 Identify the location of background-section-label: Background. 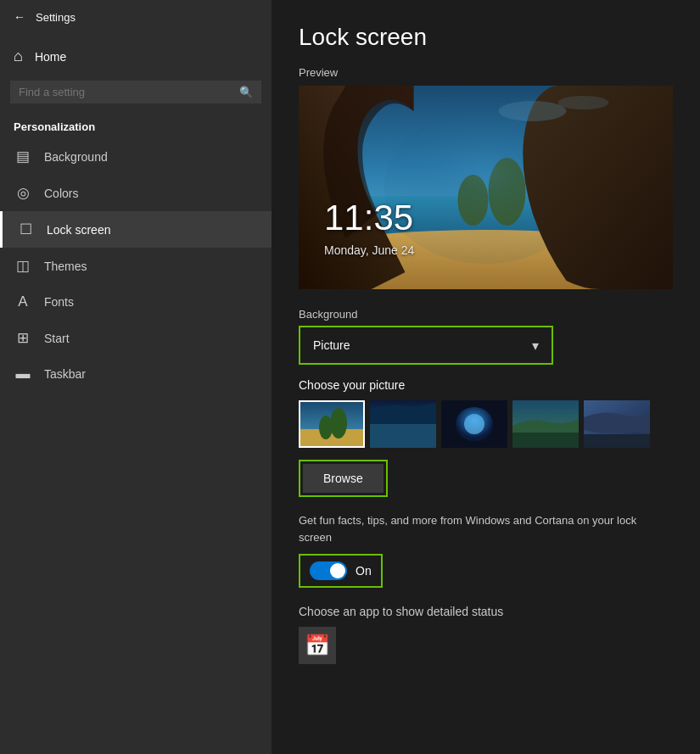
(485, 314).